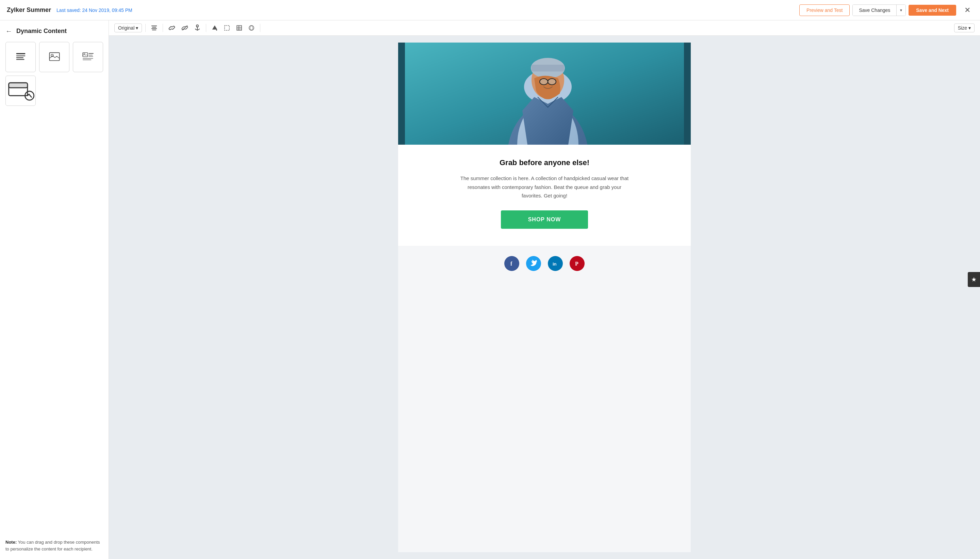 Image resolution: width=980 pixels, height=559 pixels. Describe the element at coordinates (197, 28) in the screenshot. I see `anchor-icon` at that location.